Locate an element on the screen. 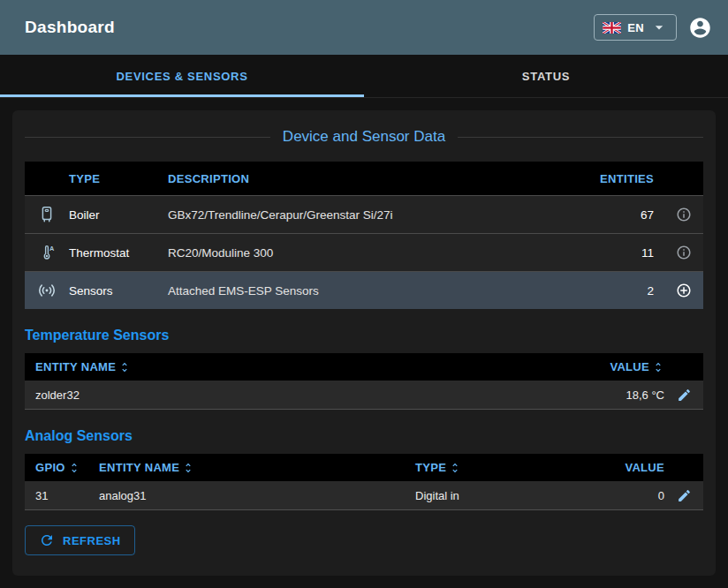 The height and width of the screenshot is (588, 728). sort-gpio: GPIO is located at coordinates (62, 468).